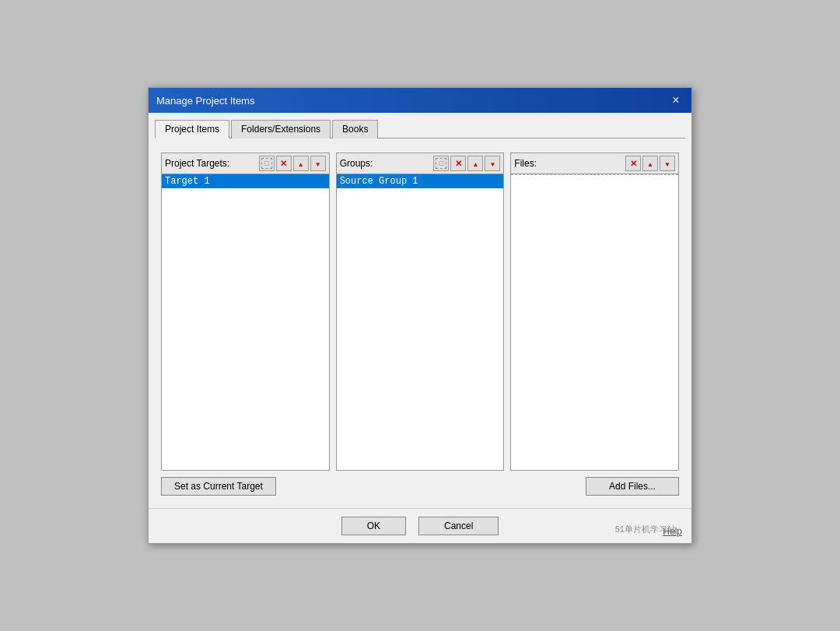 This screenshot has width=840, height=631. Describe the element at coordinates (650, 163) in the screenshot. I see `files-up-button` at that location.